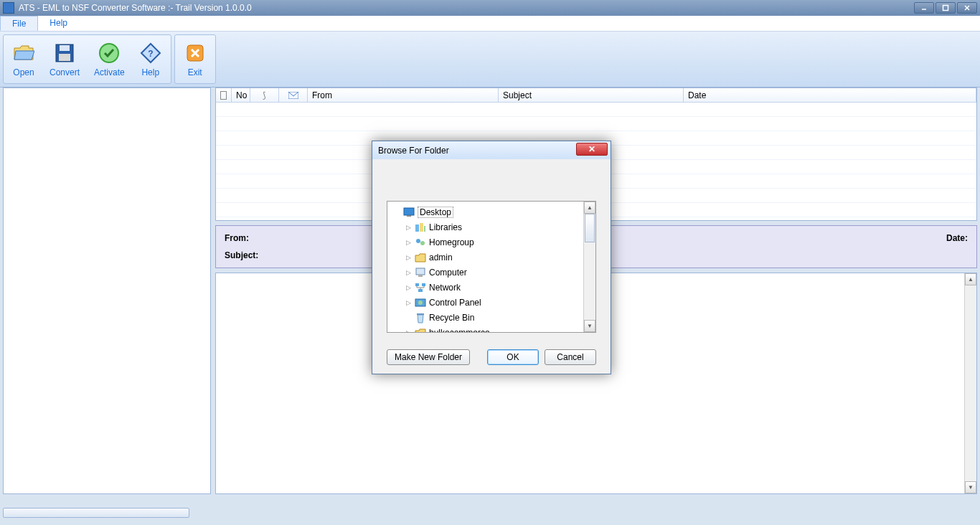  Describe the element at coordinates (420, 303) in the screenshot. I see `control-panel-icon` at that location.